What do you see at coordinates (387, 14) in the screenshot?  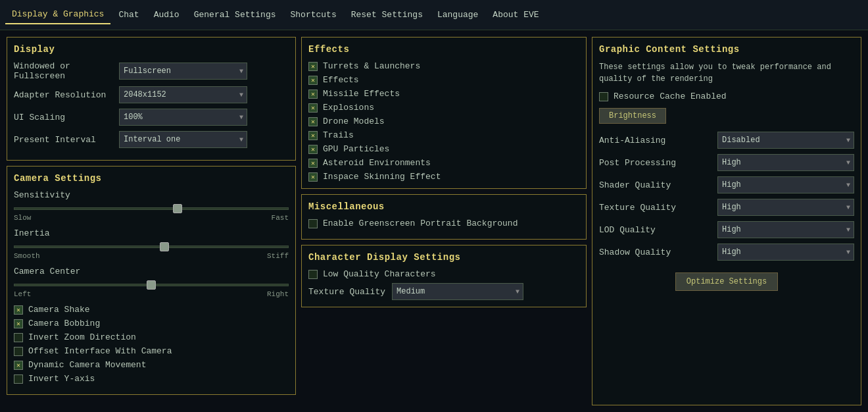 I see `nav-item-reset-settings: Reset Settings` at bounding box center [387, 14].